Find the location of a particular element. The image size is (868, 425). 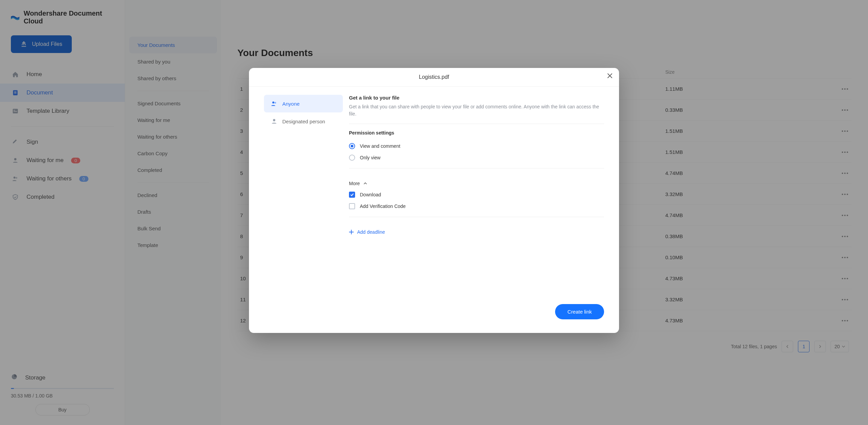

add-deadline-button: Add deadline is located at coordinates (477, 229).